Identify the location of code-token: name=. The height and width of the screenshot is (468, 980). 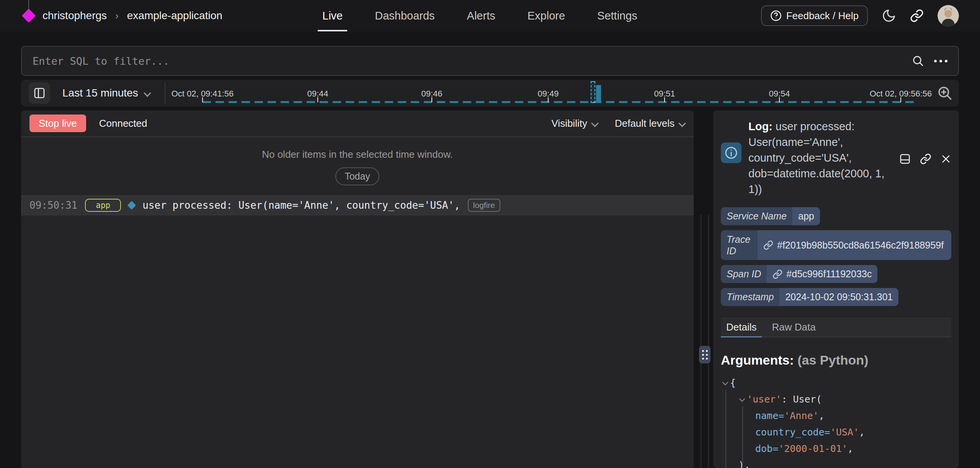
(769, 416).